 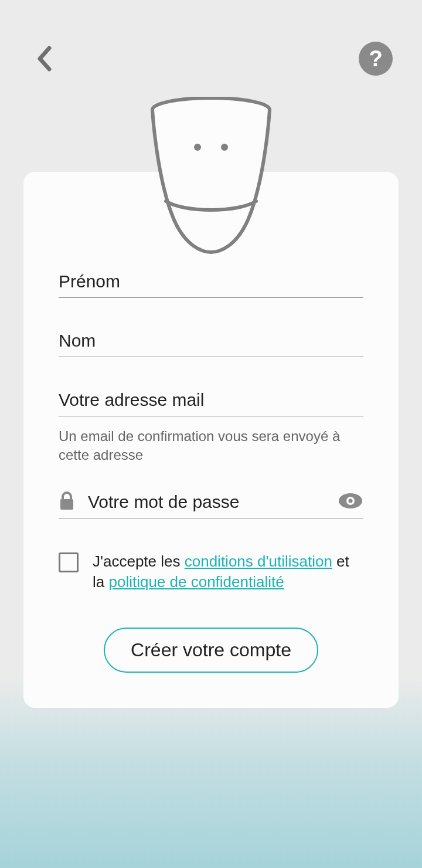 What do you see at coordinates (211, 446) in the screenshot?
I see `email-helper-text: Un email de confirmation vous sera envoy…` at bounding box center [211, 446].